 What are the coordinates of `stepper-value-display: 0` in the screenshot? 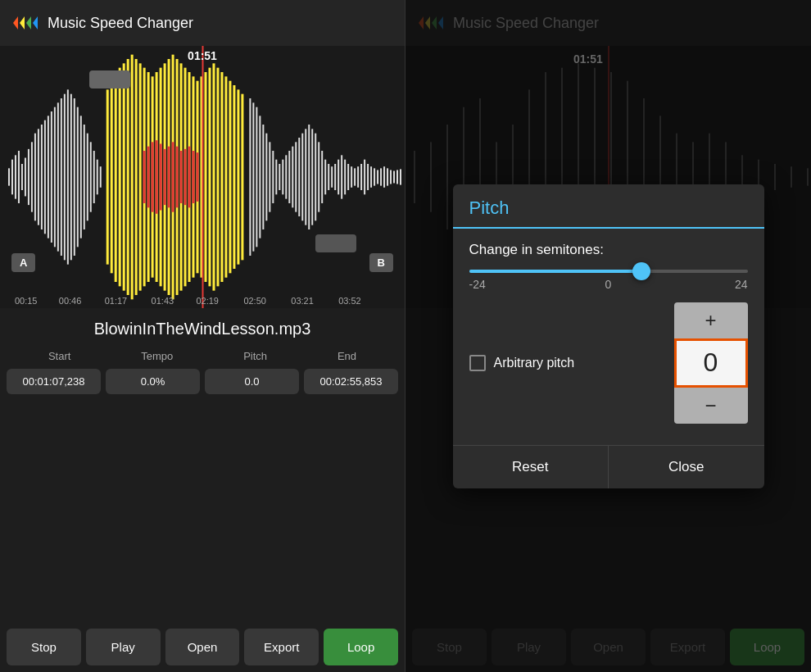 It's located at (711, 363).